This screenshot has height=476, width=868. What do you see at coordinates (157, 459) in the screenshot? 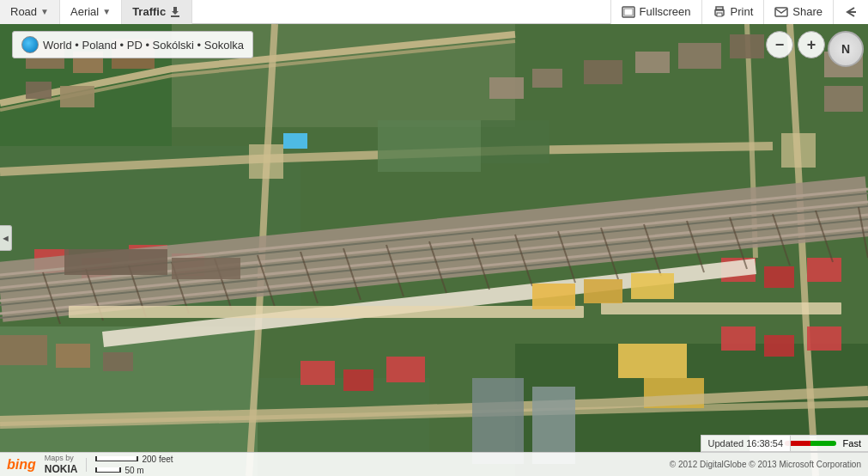
I see `scale-feet-label: 200 feet` at bounding box center [157, 459].